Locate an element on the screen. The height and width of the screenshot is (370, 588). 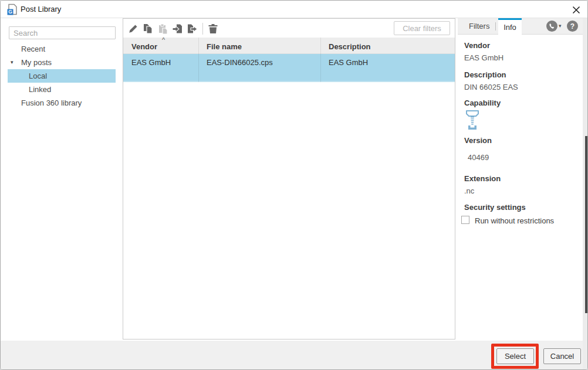
sidebar-item-recent: Recent is located at coordinates (33, 49).